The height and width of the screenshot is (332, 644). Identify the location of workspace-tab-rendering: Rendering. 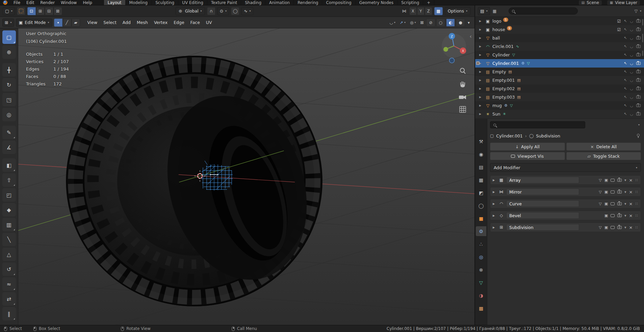
(308, 3).